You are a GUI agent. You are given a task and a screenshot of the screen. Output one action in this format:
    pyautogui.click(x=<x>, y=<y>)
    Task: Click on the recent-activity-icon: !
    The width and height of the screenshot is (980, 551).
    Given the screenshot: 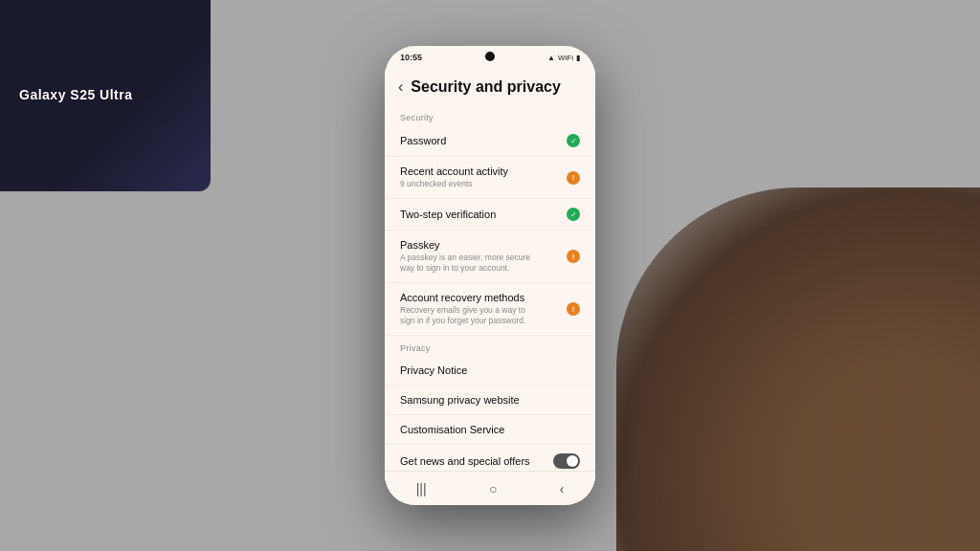 What is the action you would take?
    pyautogui.click(x=573, y=178)
    